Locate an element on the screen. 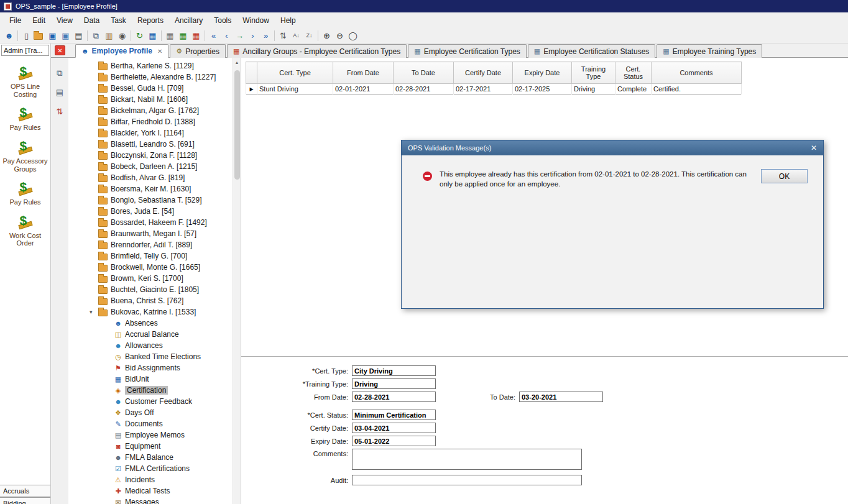  tab-close-icon: ✕ is located at coordinates (160, 51).